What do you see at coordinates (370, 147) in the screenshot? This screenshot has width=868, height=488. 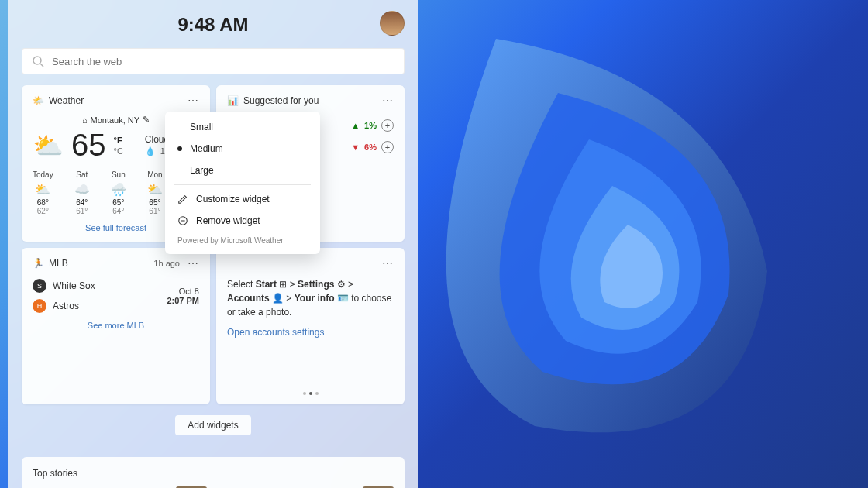 I see `change-pct: 6%` at bounding box center [370, 147].